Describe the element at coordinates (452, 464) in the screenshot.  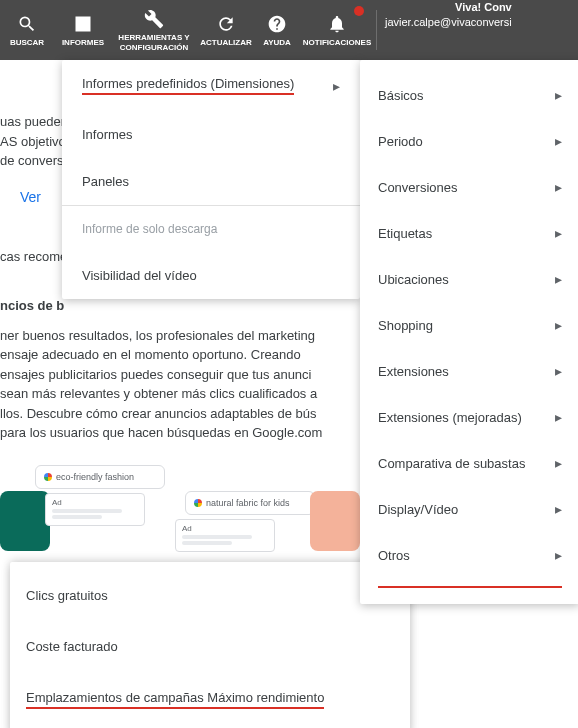
I see `menu-label: Comparativa de subastas` at that location.